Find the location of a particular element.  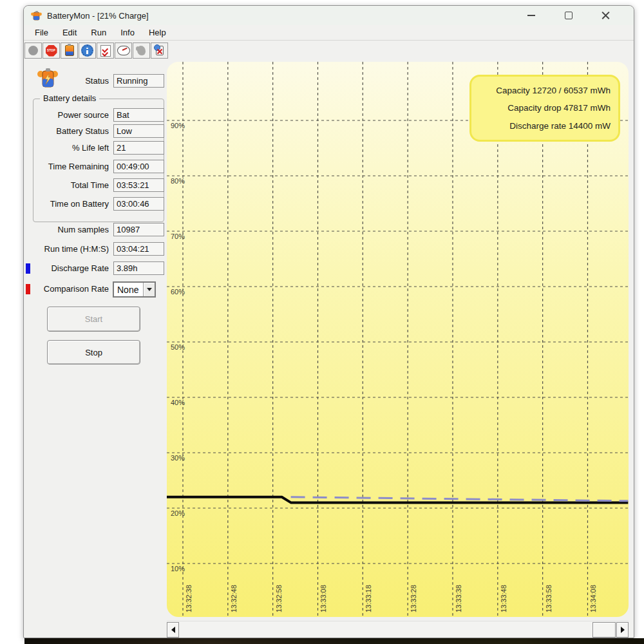

maximize-icon is located at coordinates (569, 15).